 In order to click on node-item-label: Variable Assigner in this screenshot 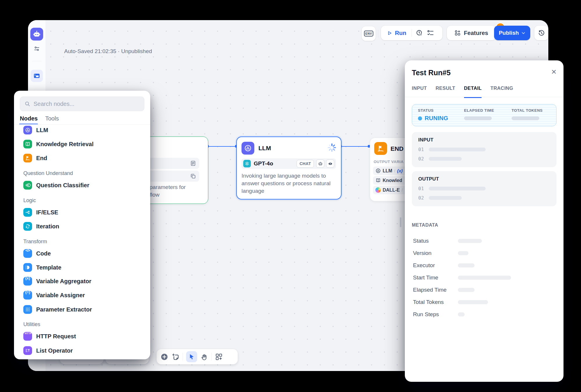, I will do `click(61, 295)`.